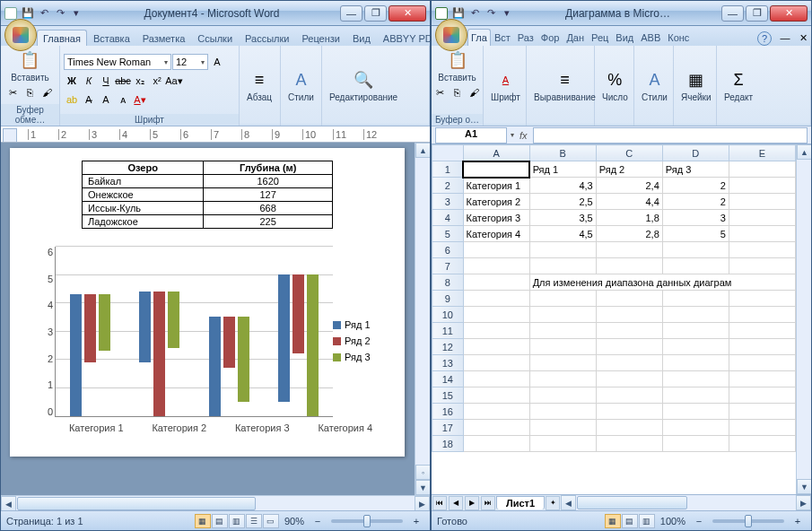  I want to click on number-button: %Число, so click(616, 86).